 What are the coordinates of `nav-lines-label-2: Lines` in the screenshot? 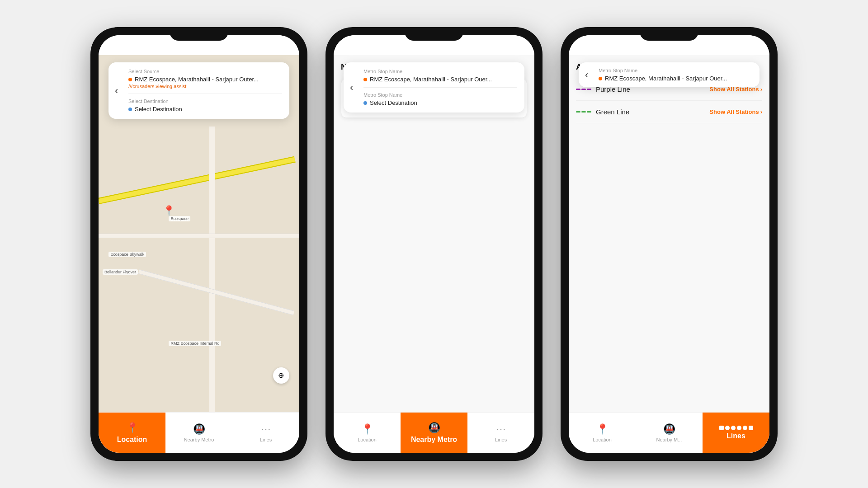 It's located at (501, 440).